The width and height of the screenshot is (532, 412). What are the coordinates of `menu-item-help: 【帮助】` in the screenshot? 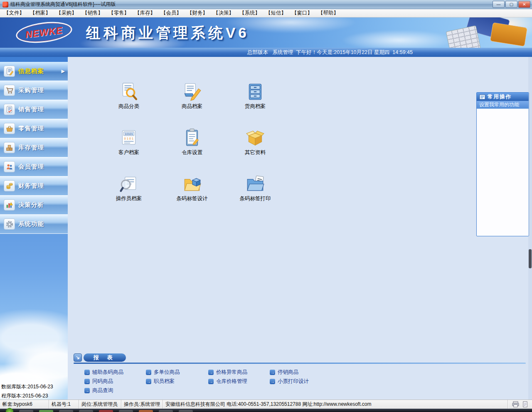 It's located at (328, 13).